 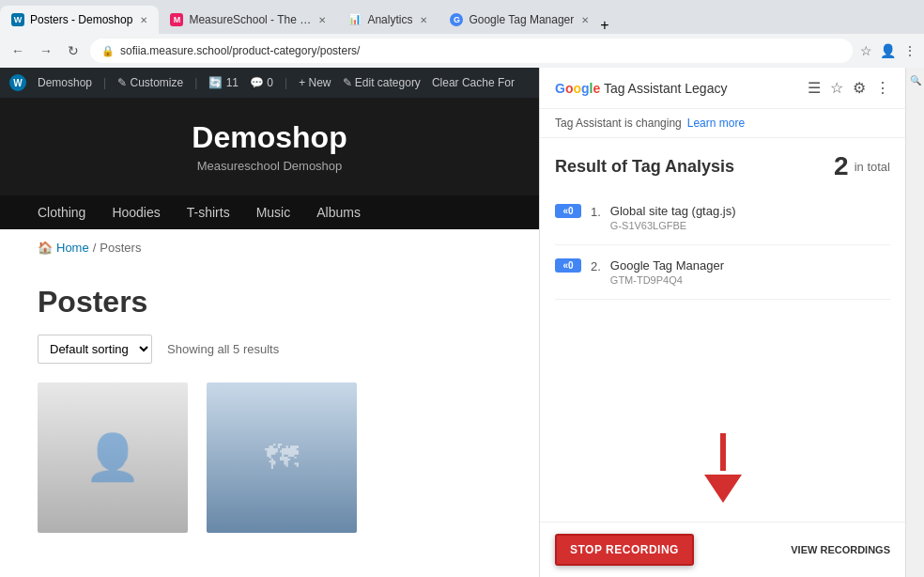 What do you see at coordinates (355, 20) in the screenshot?
I see `tab3-favicon: 📊` at bounding box center [355, 20].